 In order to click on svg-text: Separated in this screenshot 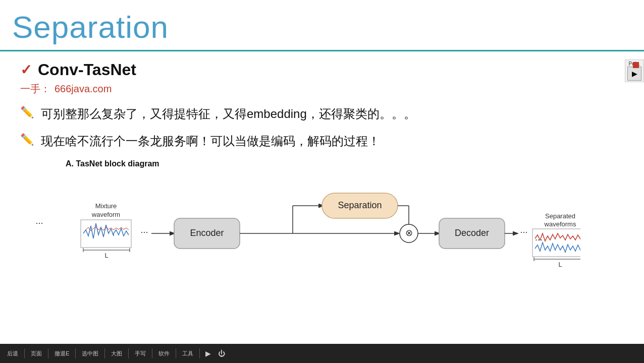, I will do `click(560, 216)`.